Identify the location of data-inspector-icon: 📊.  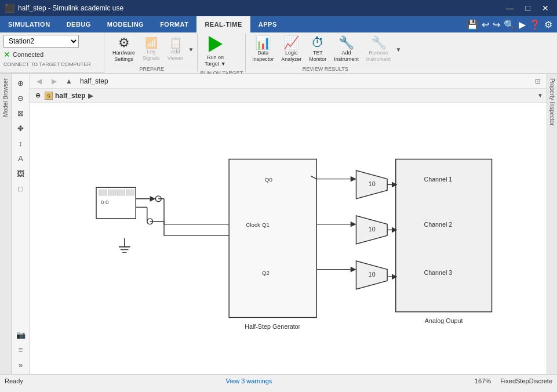
(263, 43).